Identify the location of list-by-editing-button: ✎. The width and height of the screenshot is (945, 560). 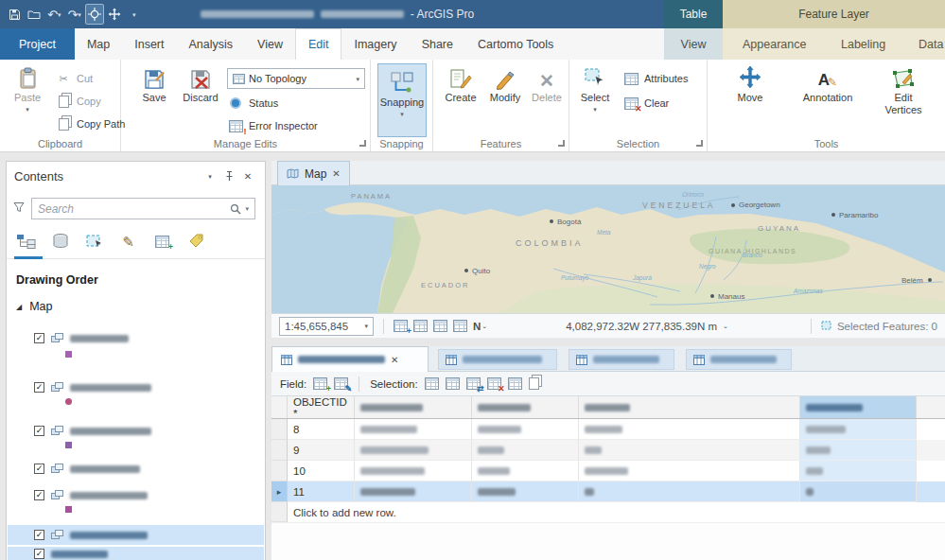
(129, 241).